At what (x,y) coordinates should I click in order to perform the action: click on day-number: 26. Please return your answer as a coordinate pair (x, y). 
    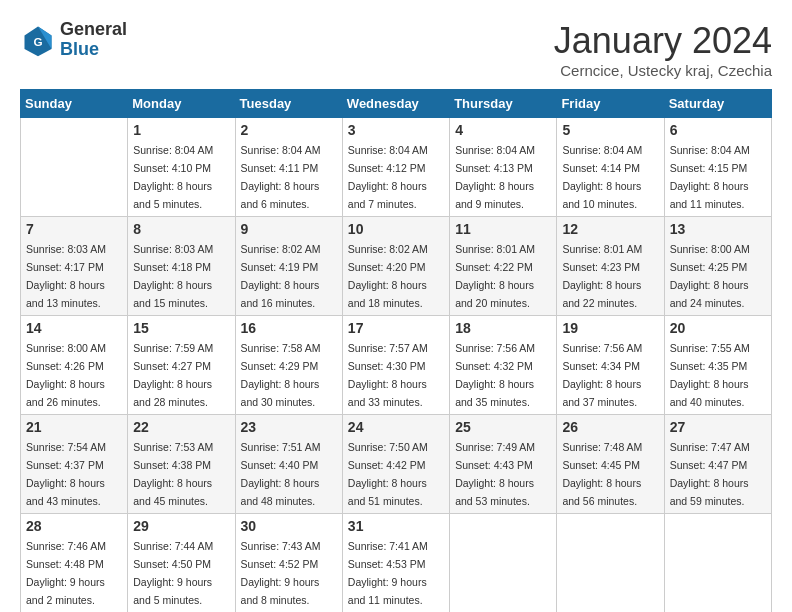
    Looking at the image, I should click on (610, 427).